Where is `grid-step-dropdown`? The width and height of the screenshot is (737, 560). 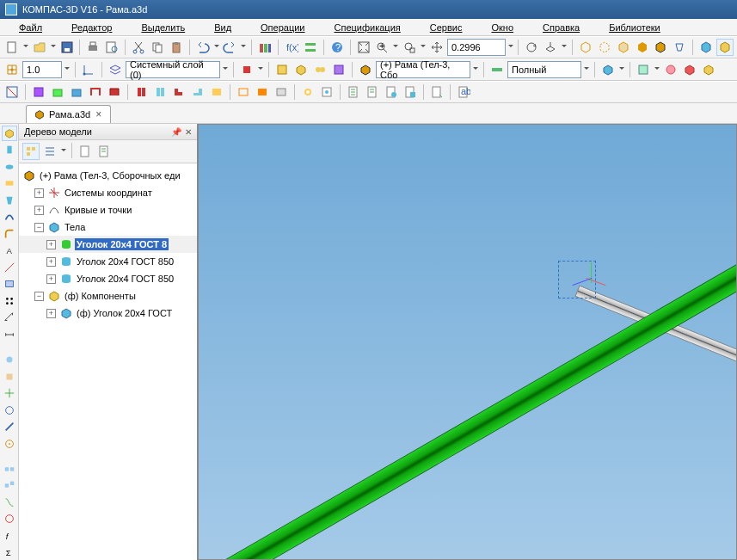
grid-step-dropdown is located at coordinates (67, 70).